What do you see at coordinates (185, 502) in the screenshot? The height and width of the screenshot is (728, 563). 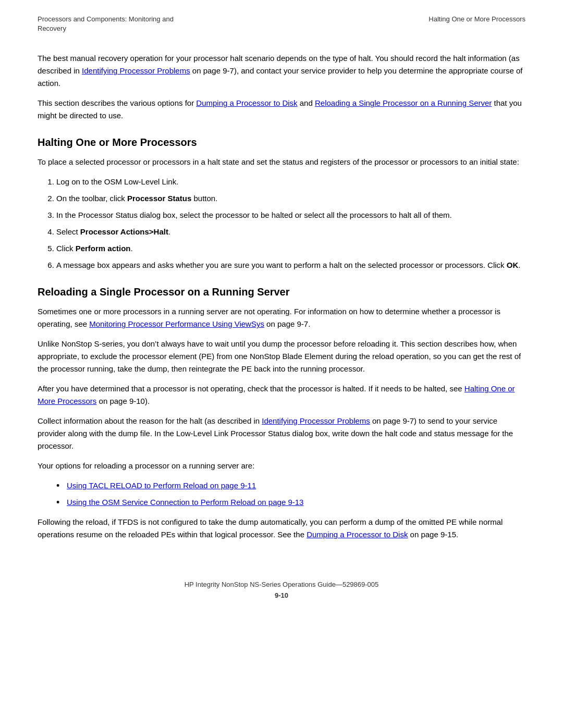 I see `link-osm-reload: Using the OSM Service Connection to Perf…` at bounding box center [185, 502].